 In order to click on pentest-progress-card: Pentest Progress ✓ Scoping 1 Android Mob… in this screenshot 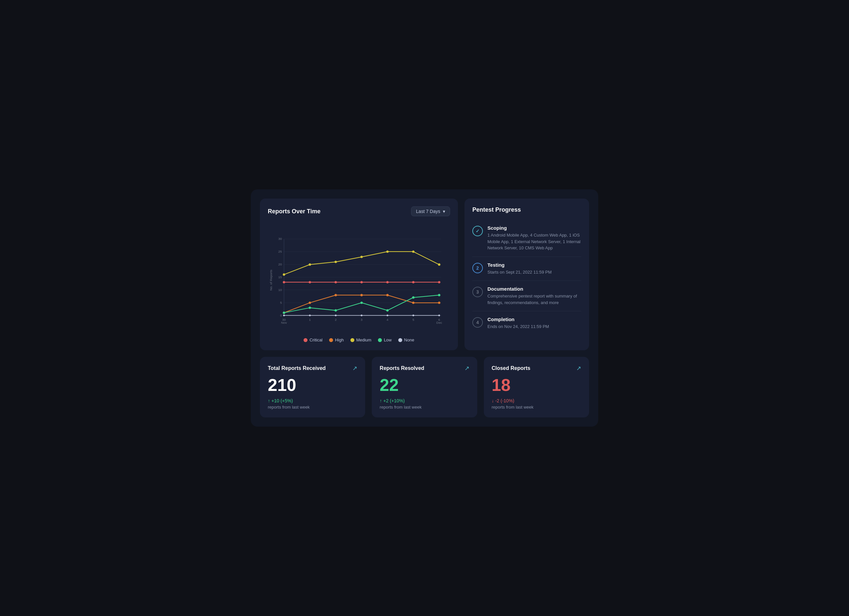, I will do `click(527, 275)`.